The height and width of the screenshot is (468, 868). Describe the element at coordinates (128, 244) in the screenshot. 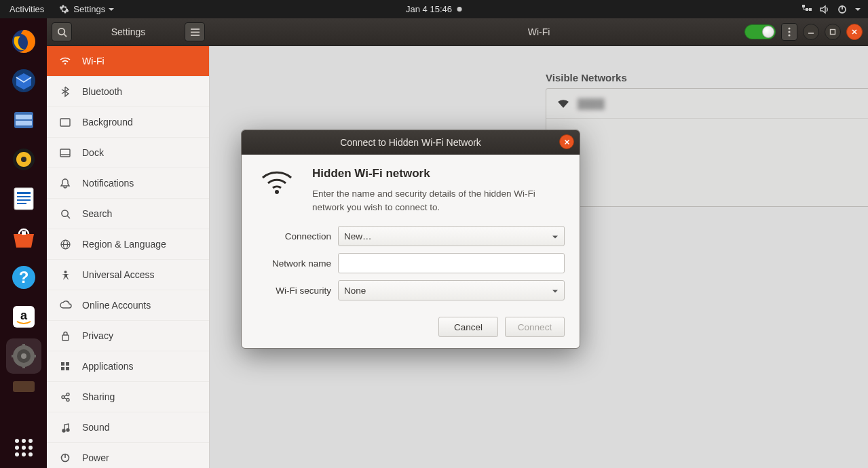

I see `sidebar-item-region: Region & Language` at that location.